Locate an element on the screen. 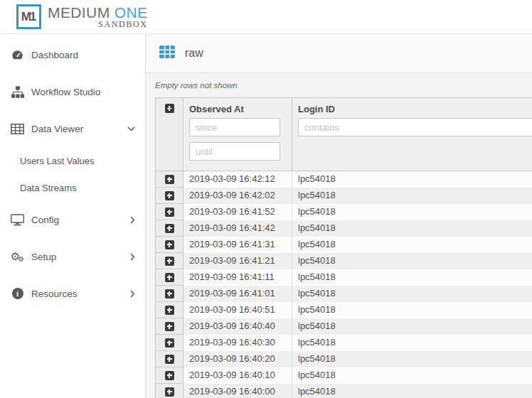 The height and width of the screenshot is (398, 532). table-row: 2019-03-09 16:40:40lpc54018 is located at coordinates (344, 327).